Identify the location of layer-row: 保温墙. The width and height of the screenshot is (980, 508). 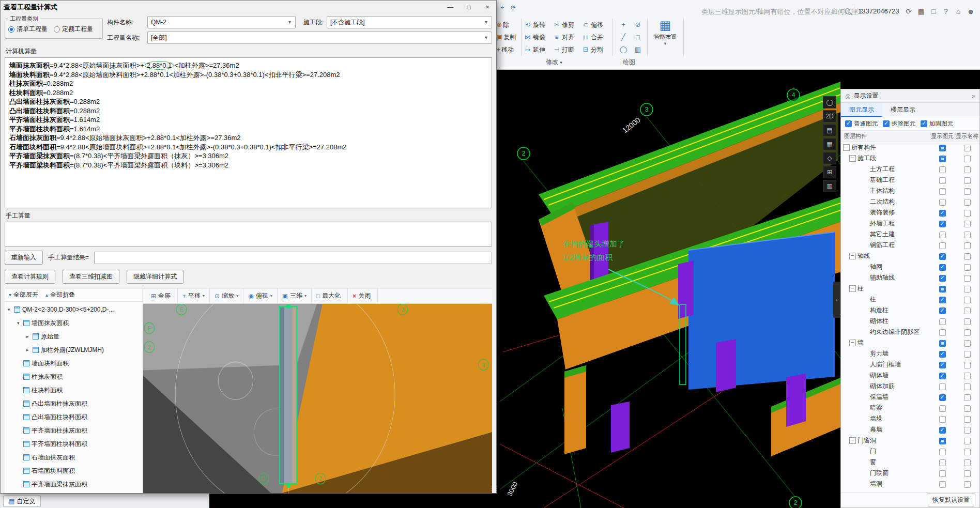
(910, 397).